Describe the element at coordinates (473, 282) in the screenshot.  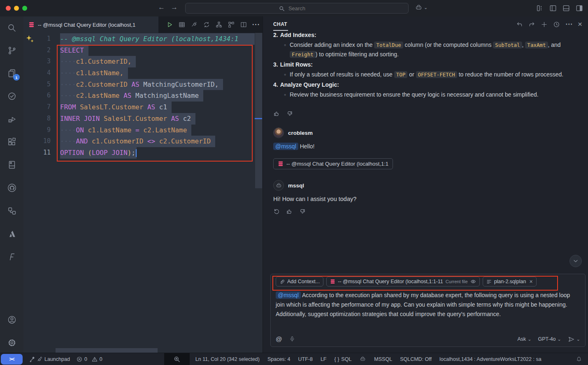
I see `eye-icon` at that location.